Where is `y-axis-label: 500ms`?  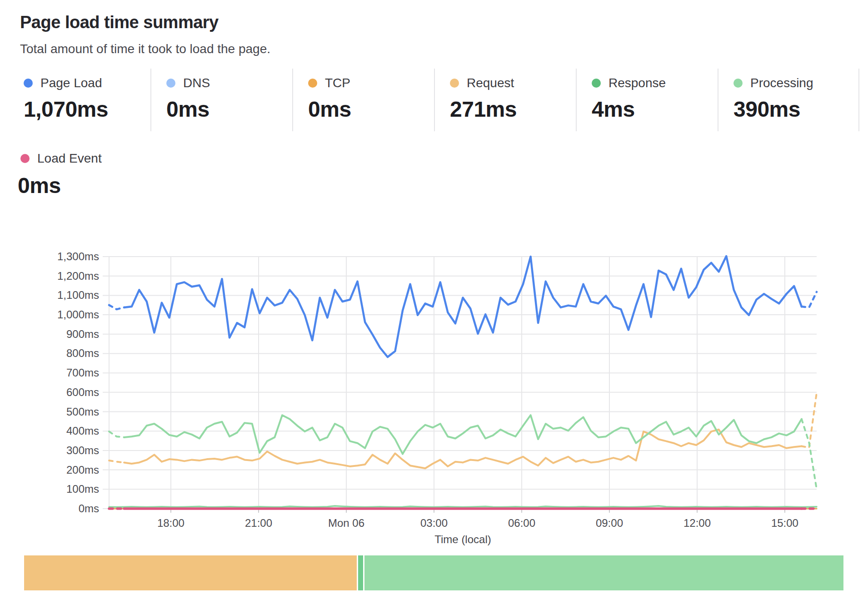 y-axis-label: 500ms is located at coordinates (83, 411).